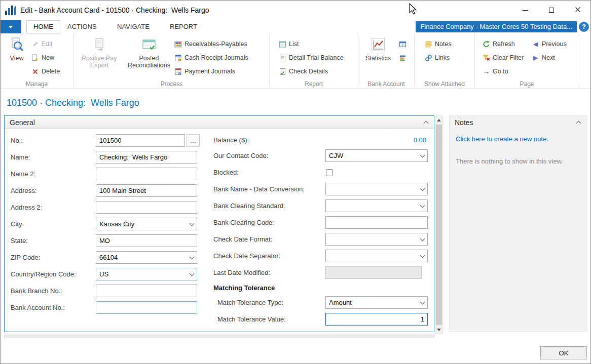  What do you see at coordinates (146, 224) in the screenshot?
I see `city-input` at bounding box center [146, 224].